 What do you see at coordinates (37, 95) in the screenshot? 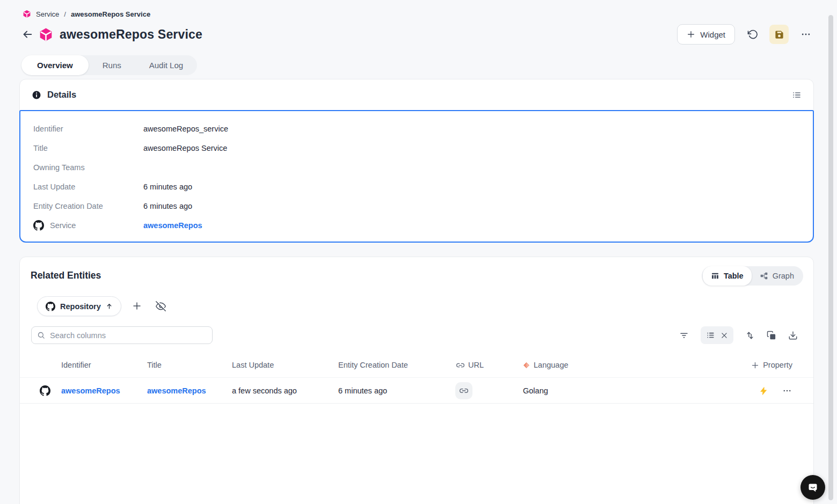
I see `info-icon` at bounding box center [37, 95].